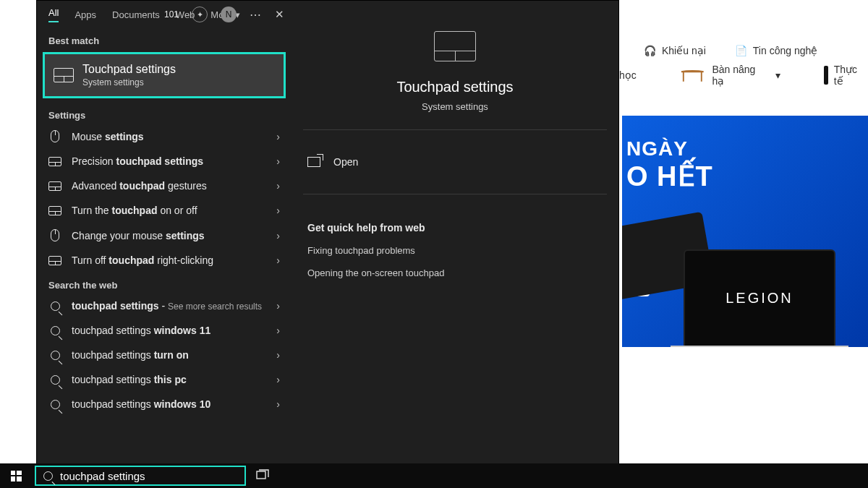  I want to click on tab-all: All, so click(54, 14).